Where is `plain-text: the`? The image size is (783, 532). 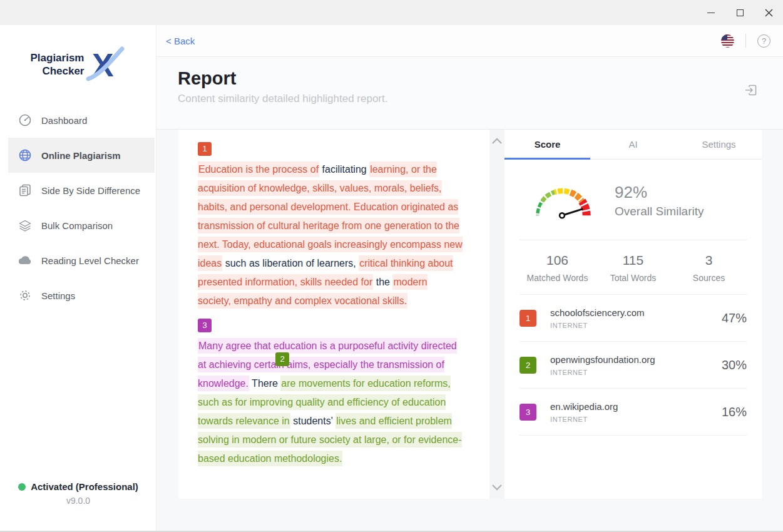 plain-text: the is located at coordinates (383, 282).